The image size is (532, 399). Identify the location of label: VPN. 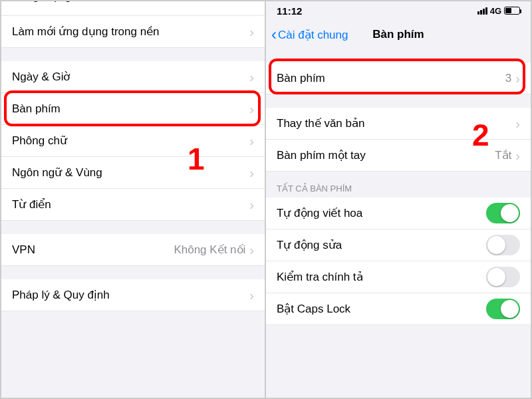
(93, 250).